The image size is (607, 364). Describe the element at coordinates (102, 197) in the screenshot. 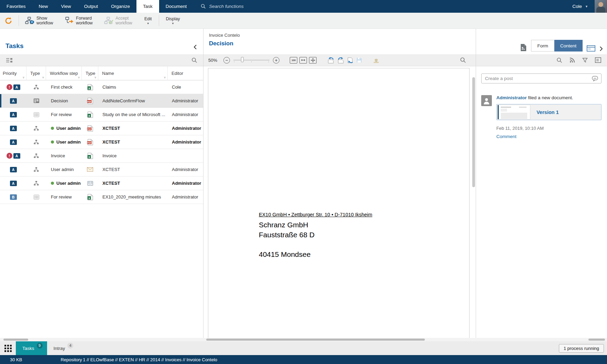

I see `table-row: BFor reviewxEX10_2020_meeting minutesAdm…` at that location.